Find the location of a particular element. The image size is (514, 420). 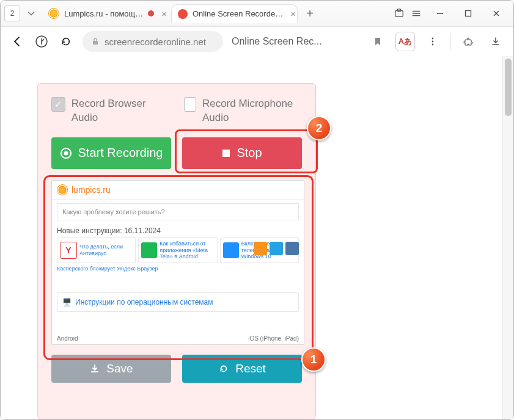

yandex-logo-icon is located at coordinates (68, 250).